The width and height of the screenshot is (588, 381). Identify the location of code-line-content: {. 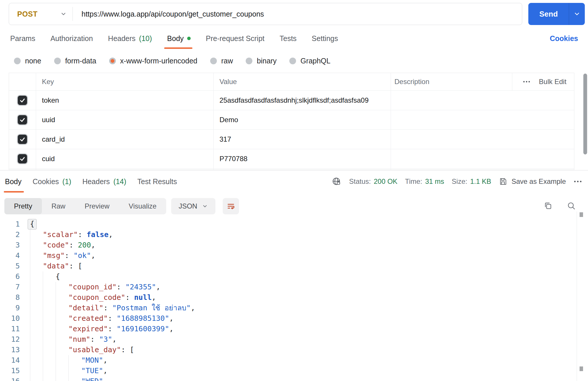
(40, 277).